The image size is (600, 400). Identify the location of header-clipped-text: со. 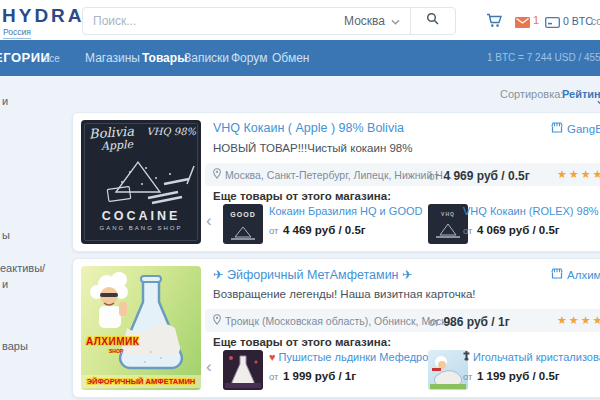
(596, 21).